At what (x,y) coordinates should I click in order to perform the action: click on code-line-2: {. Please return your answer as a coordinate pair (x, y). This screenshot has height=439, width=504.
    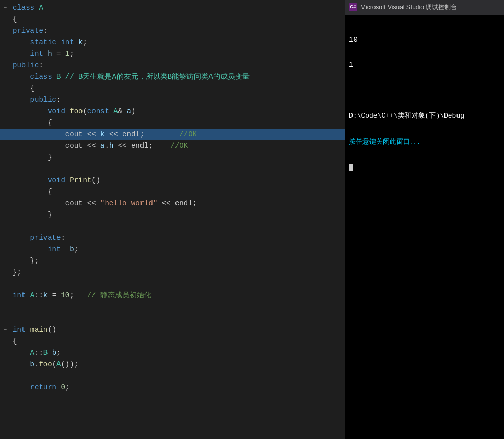
    Looking at the image, I should click on (172, 19).